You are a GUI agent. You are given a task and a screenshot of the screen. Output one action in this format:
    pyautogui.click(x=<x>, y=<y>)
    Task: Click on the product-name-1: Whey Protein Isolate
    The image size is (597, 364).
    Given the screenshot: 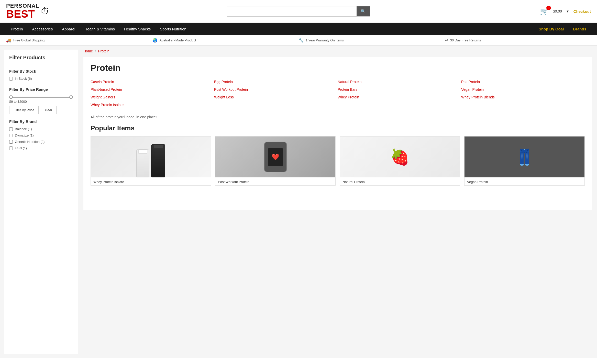 What is the action you would take?
    pyautogui.click(x=151, y=181)
    